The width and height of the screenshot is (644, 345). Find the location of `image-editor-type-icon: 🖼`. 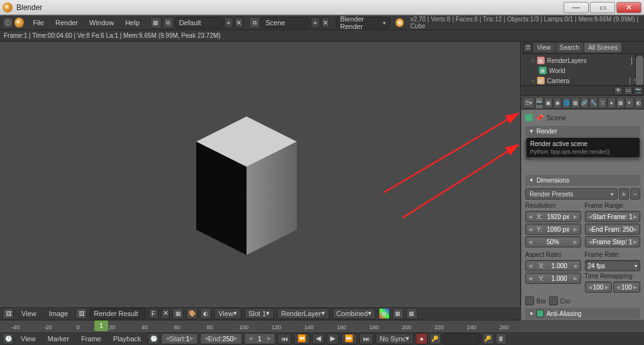

image-editor-type-icon: 🖼 is located at coordinates (8, 314).